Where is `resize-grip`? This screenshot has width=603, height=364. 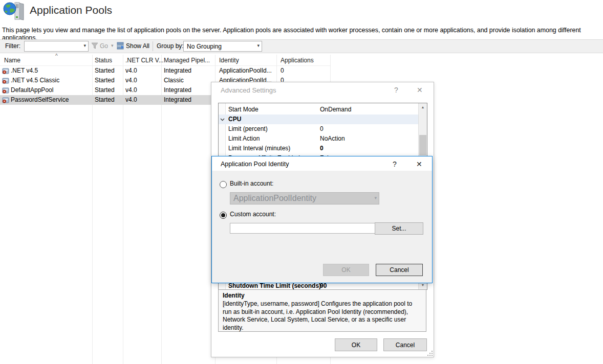 resize-grip is located at coordinates (430, 353).